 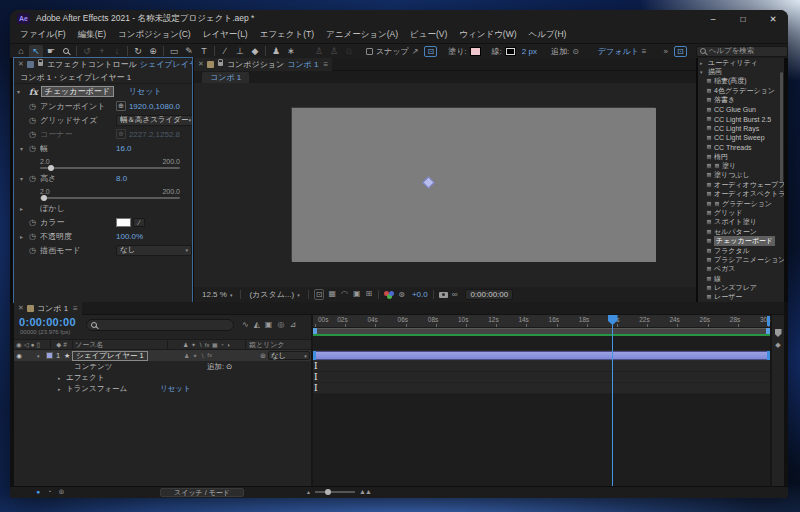 What do you see at coordinates (703, 72) in the screenshot?
I see `group-expander-icon: ▾` at bounding box center [703, 72].